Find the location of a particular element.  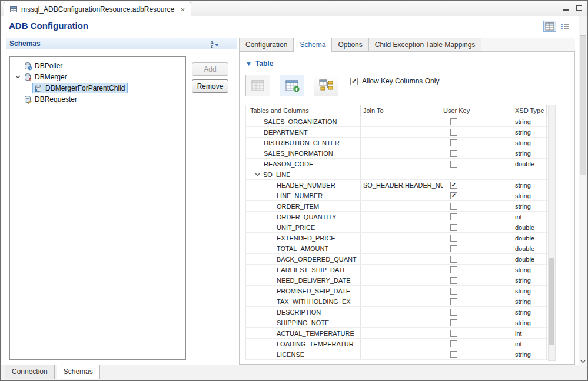

scroll-down-icon is located at coordinates (583, 362).